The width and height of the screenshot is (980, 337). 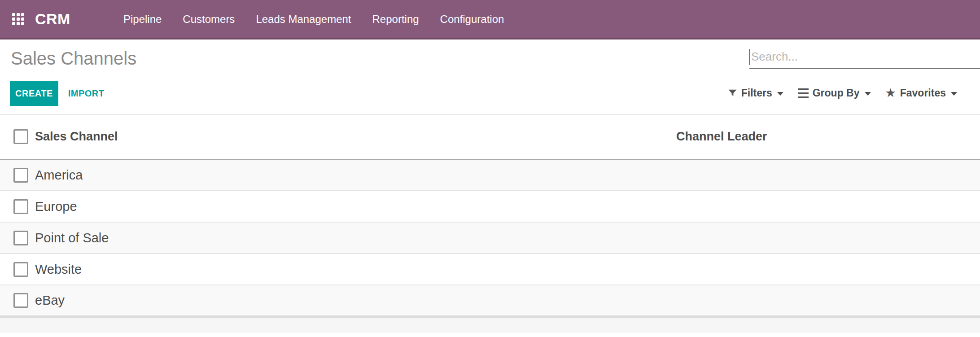 What do you see at coordinates (891, 93) in the screenshot?
I see `star-icon: ★` at bounding box center [891, 93].